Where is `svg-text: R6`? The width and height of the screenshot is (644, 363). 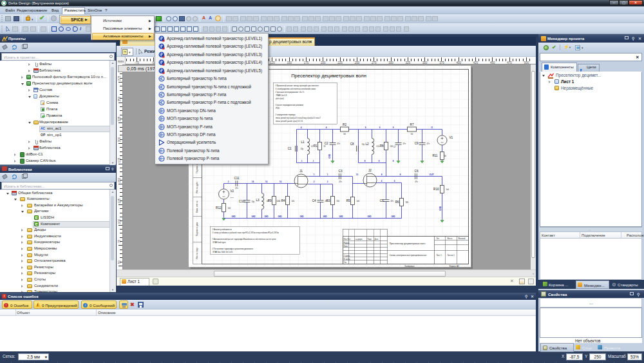 svg-text: R6 is located at coordinates (397, 202).